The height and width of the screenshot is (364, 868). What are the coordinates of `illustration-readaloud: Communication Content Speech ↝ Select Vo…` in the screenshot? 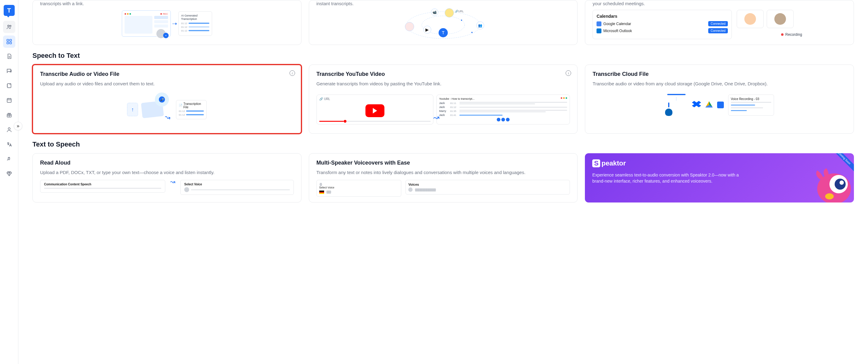 It's located at (167, 187).